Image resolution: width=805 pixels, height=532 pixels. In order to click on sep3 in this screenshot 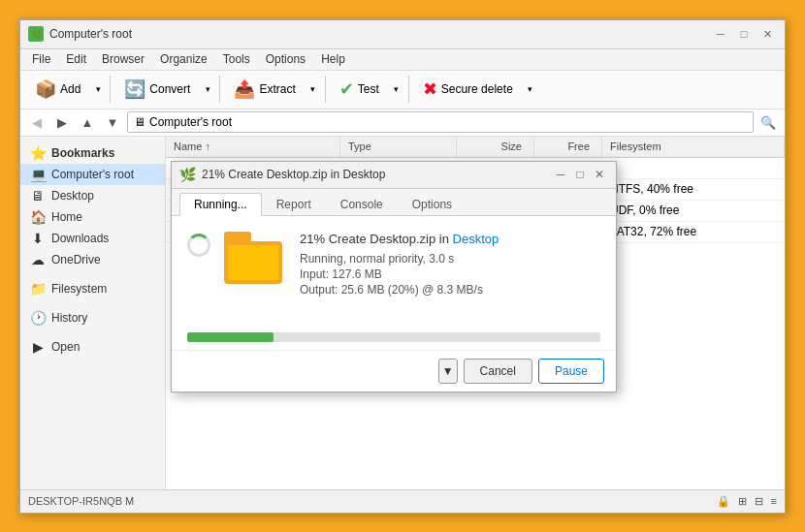, I will do `click(326, 89)`.